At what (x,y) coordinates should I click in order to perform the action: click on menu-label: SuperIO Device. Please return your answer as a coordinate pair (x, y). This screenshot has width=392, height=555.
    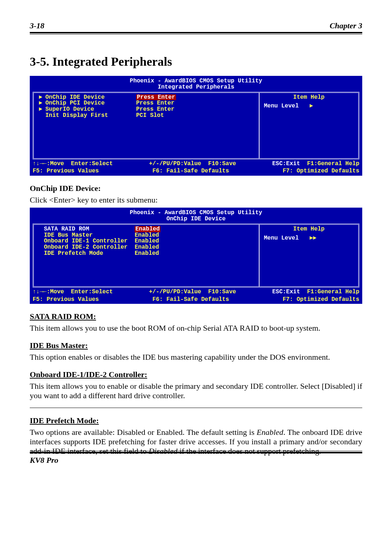
    Looking at the image, I should click on (91, 110).